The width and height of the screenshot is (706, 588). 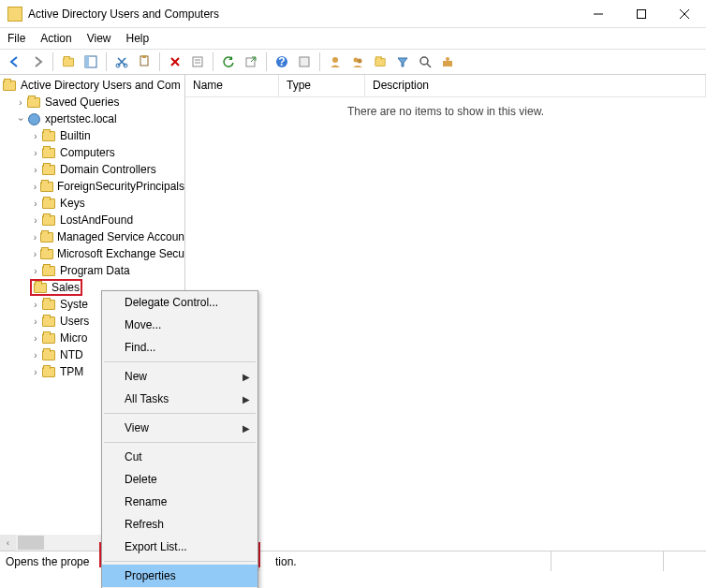 What do you see at coordinates (21, 103) in the screenshot?
I see `chevron-right-icon: ›` at bounding box center [21, 103].